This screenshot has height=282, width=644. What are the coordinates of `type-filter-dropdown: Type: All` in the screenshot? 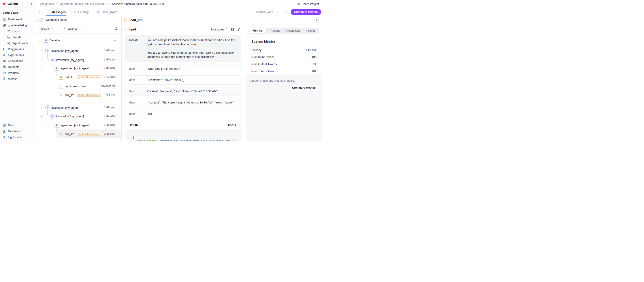 It's located at (46, 28).